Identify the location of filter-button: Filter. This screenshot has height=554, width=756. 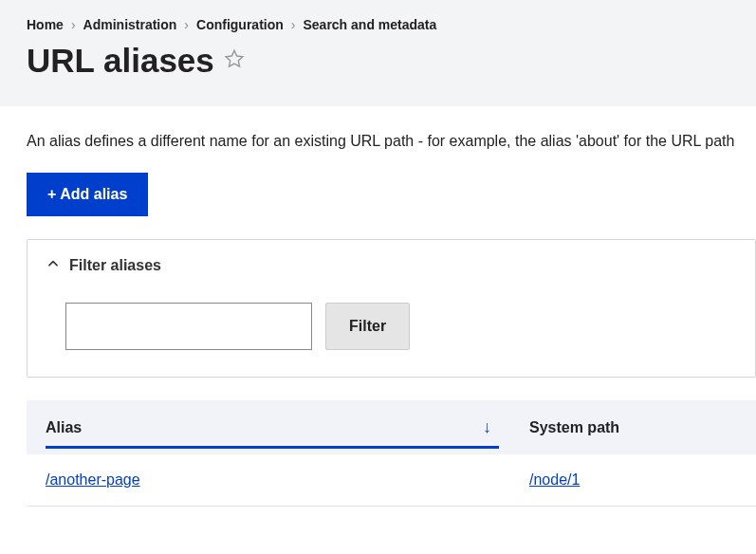
(368, 326).